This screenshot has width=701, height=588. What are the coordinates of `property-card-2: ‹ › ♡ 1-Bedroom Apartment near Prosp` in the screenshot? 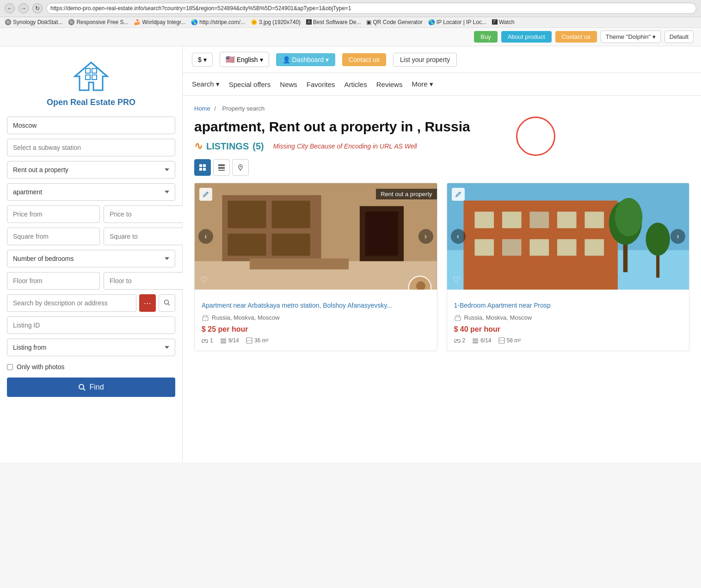 It's located at (568, 267).